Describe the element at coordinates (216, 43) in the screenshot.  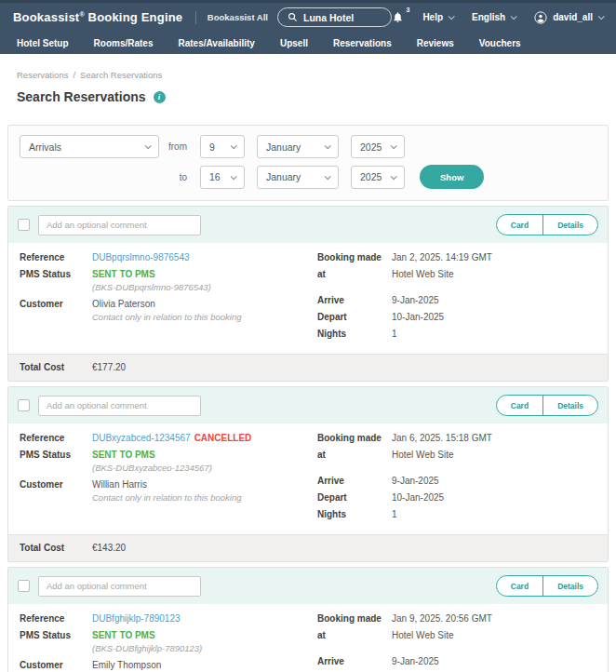
I see `nav-rates-availability: Rates/Availability` at that location.